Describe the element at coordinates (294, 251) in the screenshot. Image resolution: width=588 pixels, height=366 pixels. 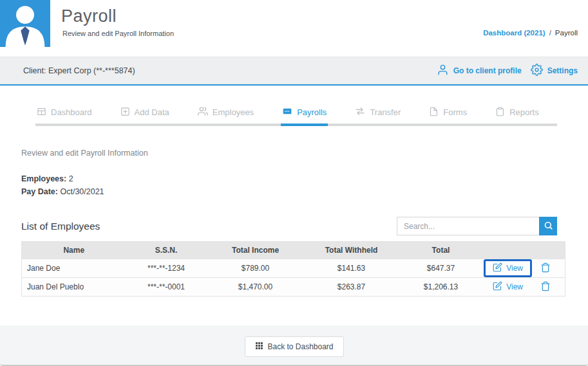
I see `table-header-row: Name S.S.N. Total Income Total Withheld …` at that location.